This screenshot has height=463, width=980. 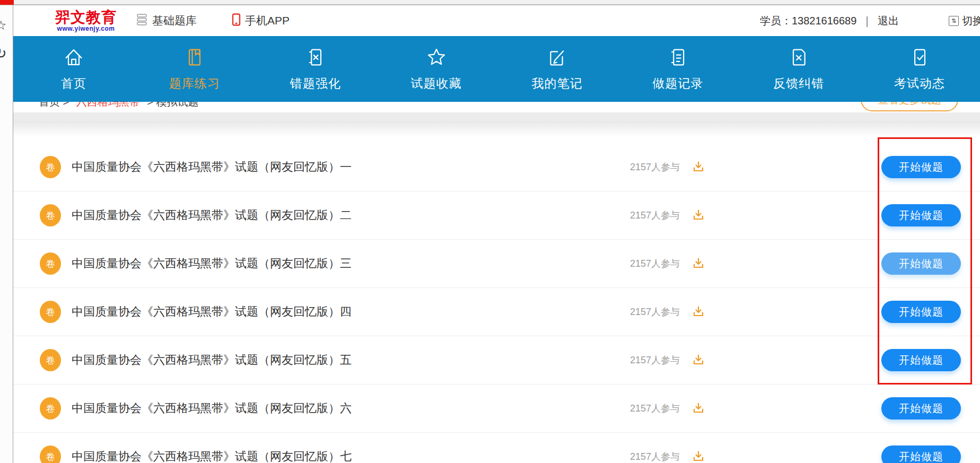 What do you see at coordinates (3, 54) in the screenshot?
I see `history-icon: ↻` at bounding box center [3, 54].